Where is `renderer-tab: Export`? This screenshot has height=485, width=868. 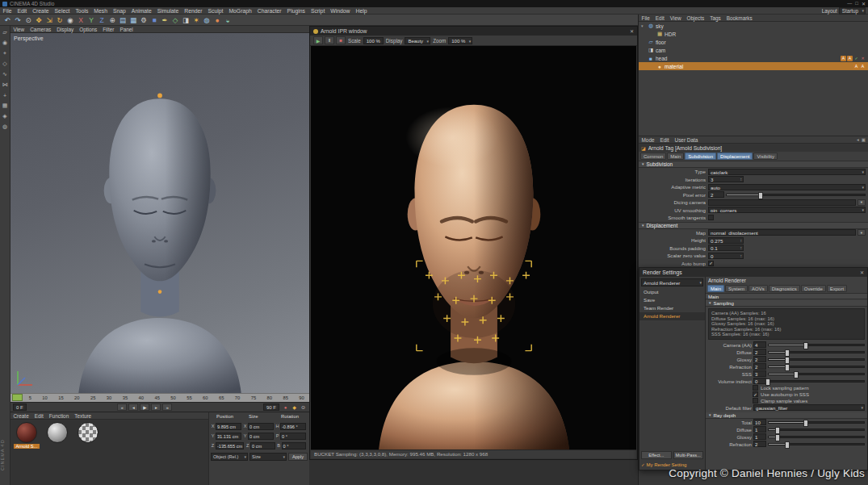 renderer-tab: Export is located at coordinates (837, 289).